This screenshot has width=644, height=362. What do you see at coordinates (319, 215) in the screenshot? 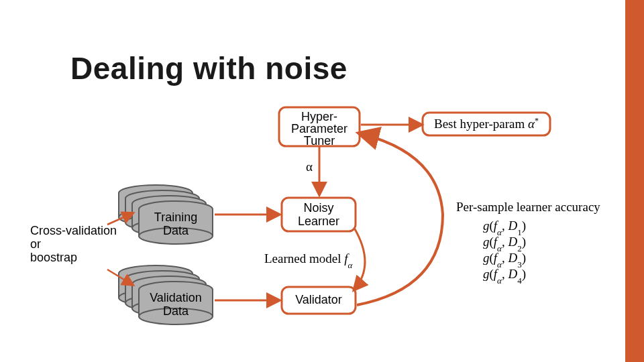
I see `noisy-learner-box: Noisy Learner` at bounding box center [319, 215].